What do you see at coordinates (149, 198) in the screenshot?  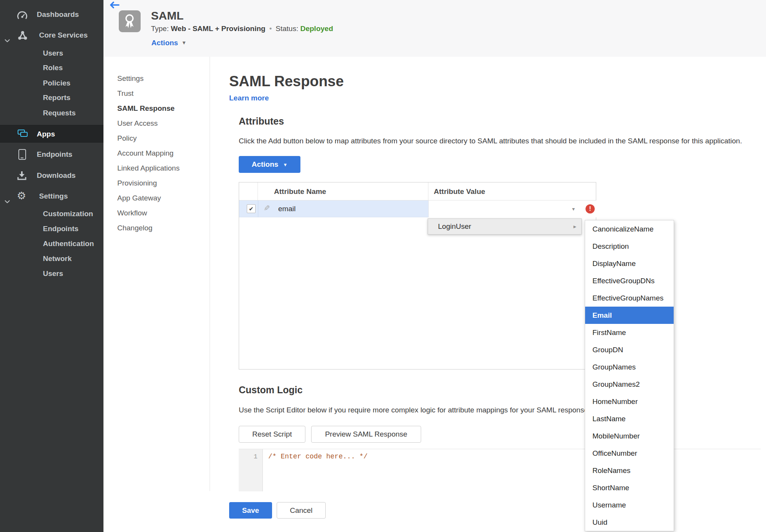 I see `tab-app-gateway: App Gateway` at bounding box center [149, 198].